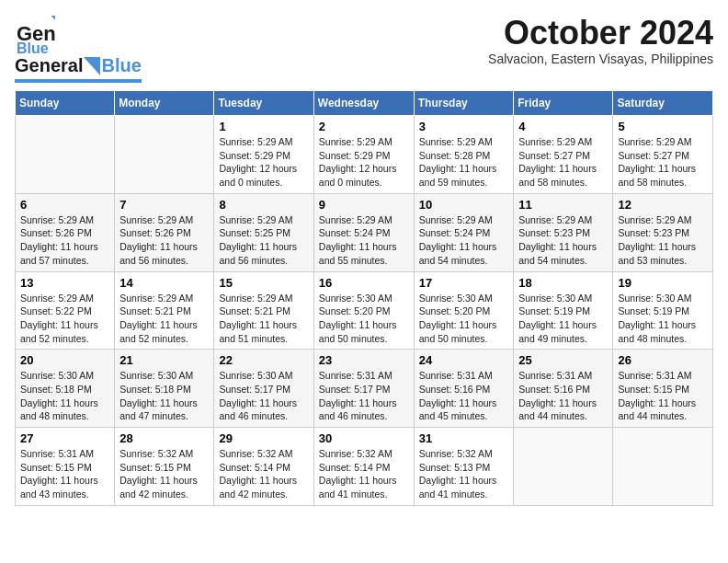  Describe the element at coordinates (264, 467) in the screenshot. I see `calendar-cell: 29Sunrise: 5:32 AMSunset: 5:14 PMDayligh…` at that location.